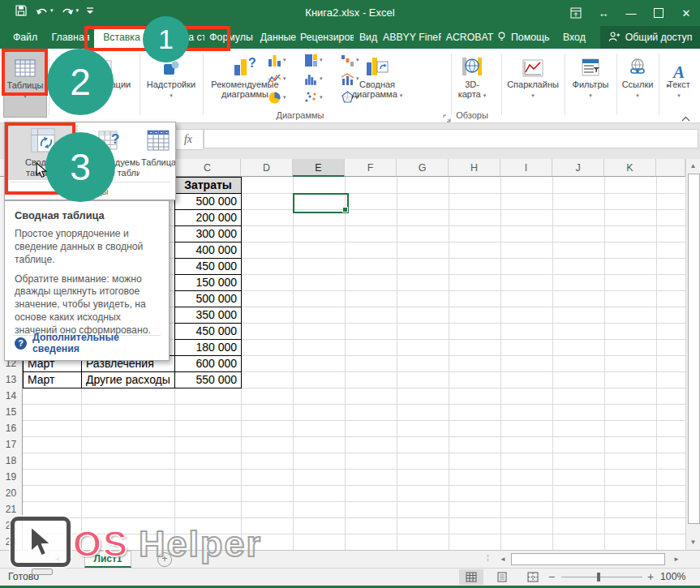 Image resolution: width=700 pixels, height=588 pixels. Describe the element at coordinates (11, 380) in the screenshot. I see `row-header-13: 13` at that location.